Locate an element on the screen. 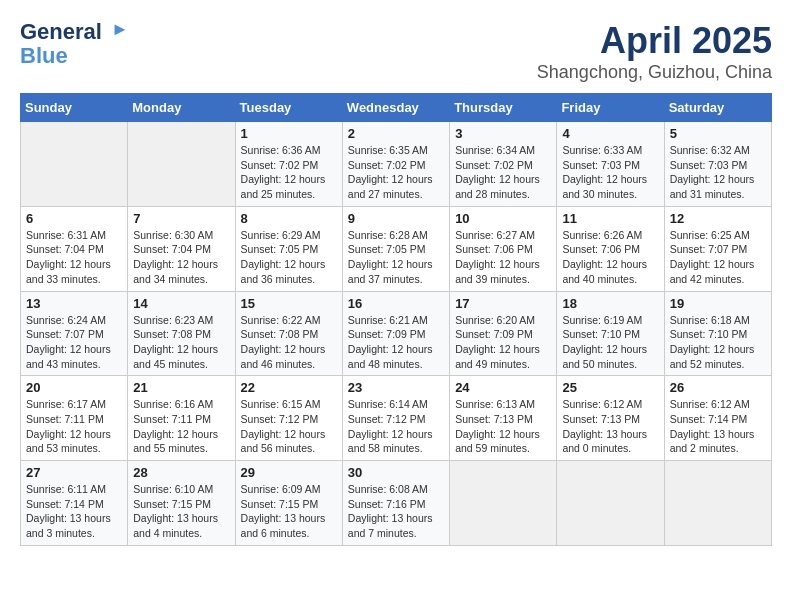 The width and height of the screenshot is (792, 612). day-info: Sunrise: 6:12 AM Sunset: 7:13 PM Dayligh… is located at coordinates (610, 426).